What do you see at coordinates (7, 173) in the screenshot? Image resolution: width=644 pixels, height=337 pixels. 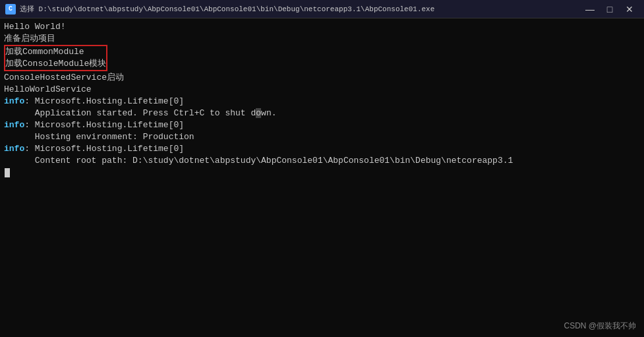 I see `cursor` at bounding box center [7, 173].